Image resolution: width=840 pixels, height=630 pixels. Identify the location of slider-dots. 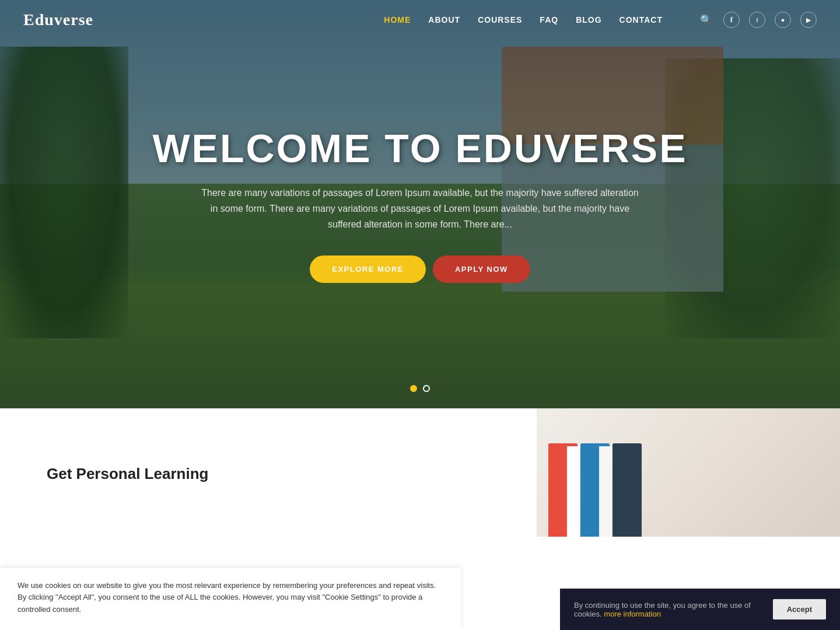
(420, 388).